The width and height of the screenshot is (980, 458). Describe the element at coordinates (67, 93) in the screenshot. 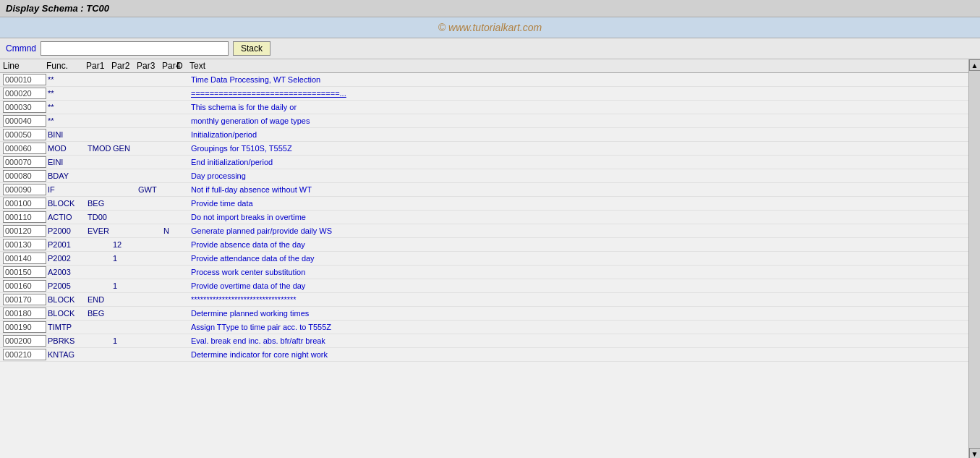

I see `cell-func: **` at that location.